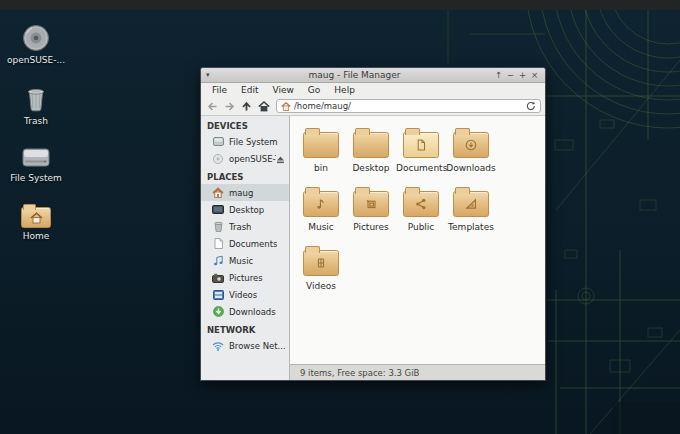  Describe the element at coordinates (286, 106) in the screenshot. I see `path-home-icon` at that location.